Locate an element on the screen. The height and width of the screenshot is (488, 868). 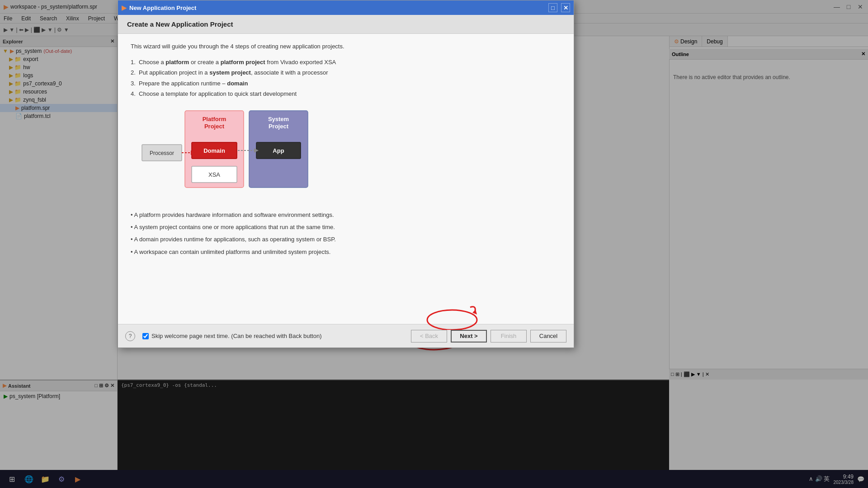
dialog-titlebar: ▶ New Application Project □ ✕ is located at coordinates (346, 8).